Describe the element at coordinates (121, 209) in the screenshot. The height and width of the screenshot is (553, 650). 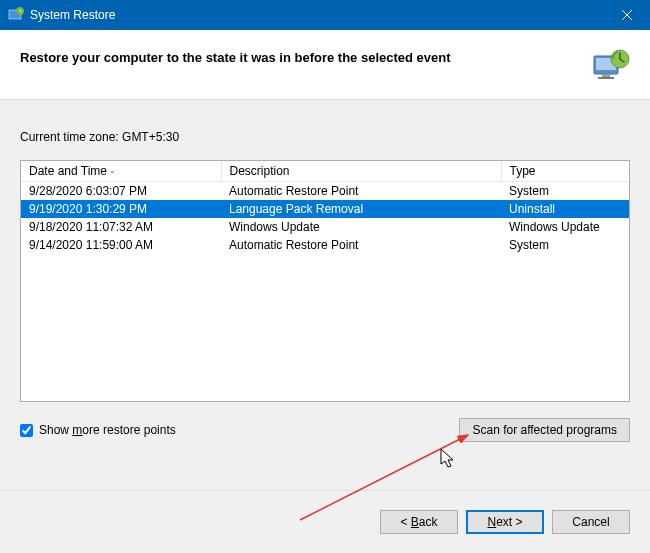
I see `table-cell: 9/19/2020 1:30:29 PM` at that location.